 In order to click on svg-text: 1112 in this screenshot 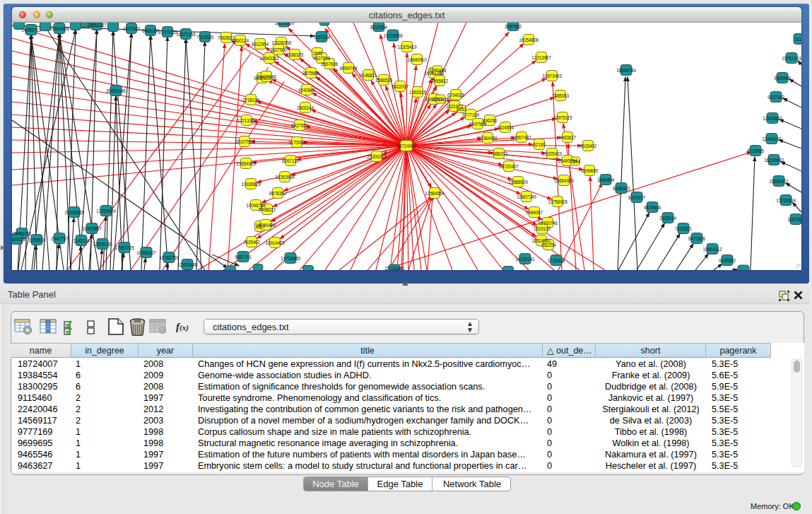, I will do `click(799, 40)`.